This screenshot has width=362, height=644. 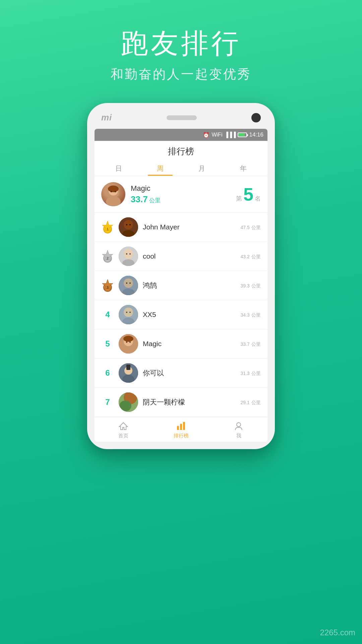 What do you see at coordinates (239, 430) in the screenshot?
I see `nav-profile: 我` at bounding box center [239, 430].